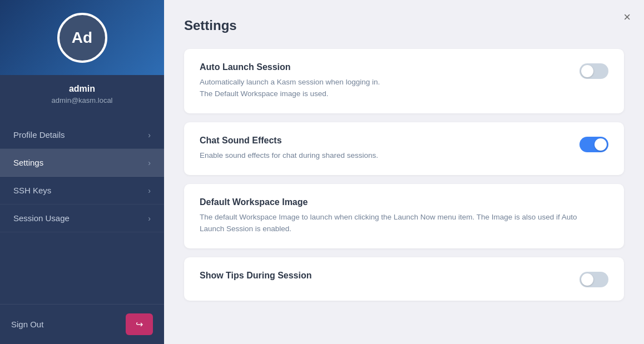 Image resolution: width=644 pixels, height=344 pixels. Describe the element at coordinates (139, 325) in the screenshot. I see `sign-out-button: ↪` at that location.